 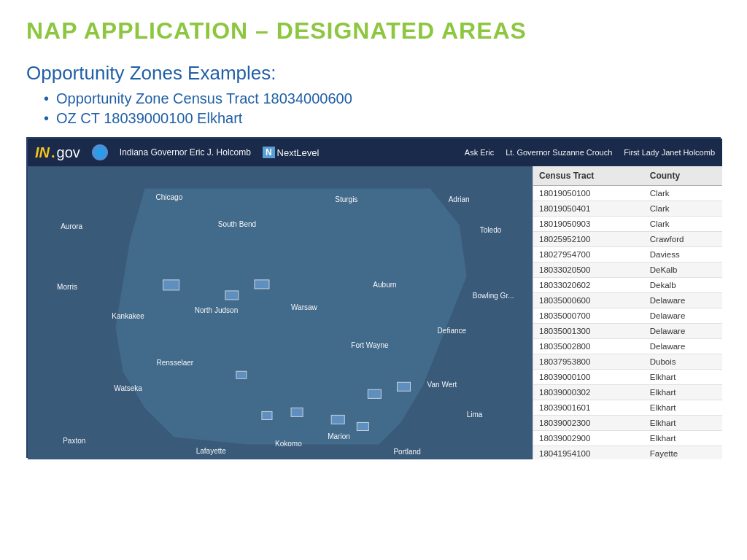 What do you see at coordinates (627, 423) in the screenshot?
I see `table-row: 18039002300Elkhart` at bounding box center [627, 423].